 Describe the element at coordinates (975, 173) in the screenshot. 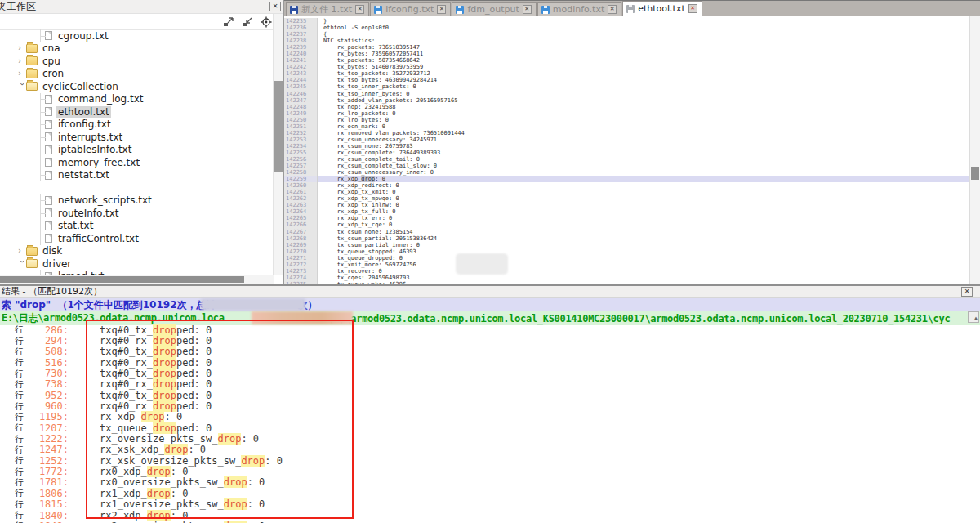

I see `editor-vscroll-thumb` at that location.